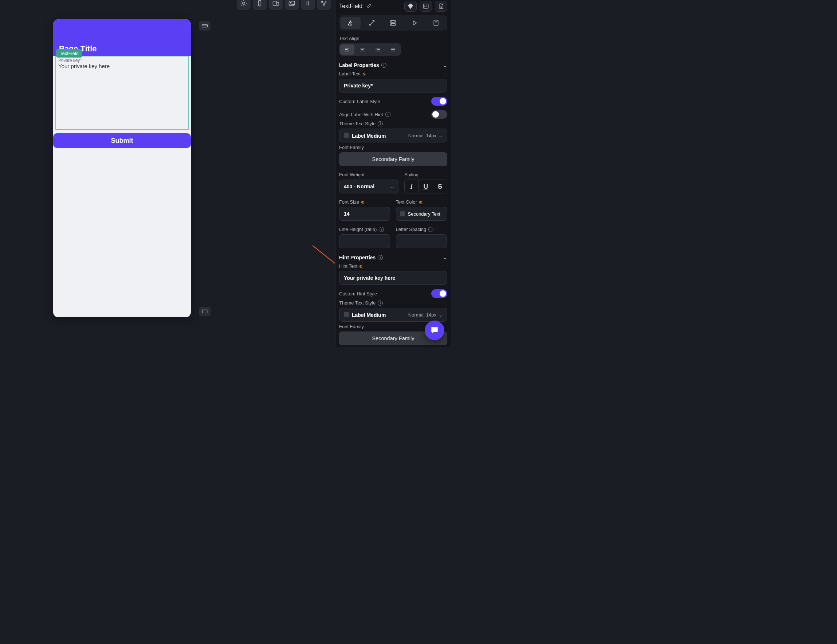 The width and height of the screenshot is (837, 644). Describe the element at coordinates (393, 159) in the screenshot. I see `font-family-button: Secondary Family` at that location.